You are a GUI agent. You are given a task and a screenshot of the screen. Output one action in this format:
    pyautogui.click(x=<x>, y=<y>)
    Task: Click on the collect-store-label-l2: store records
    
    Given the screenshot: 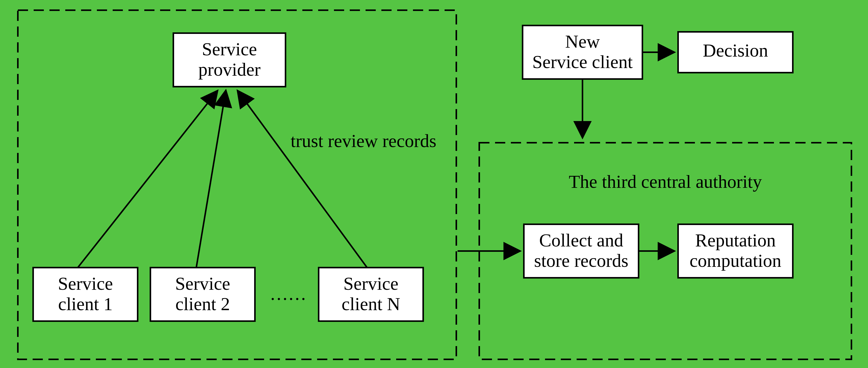 What is the action you would take?
    pyautogui.click(x=581, y=261)
    